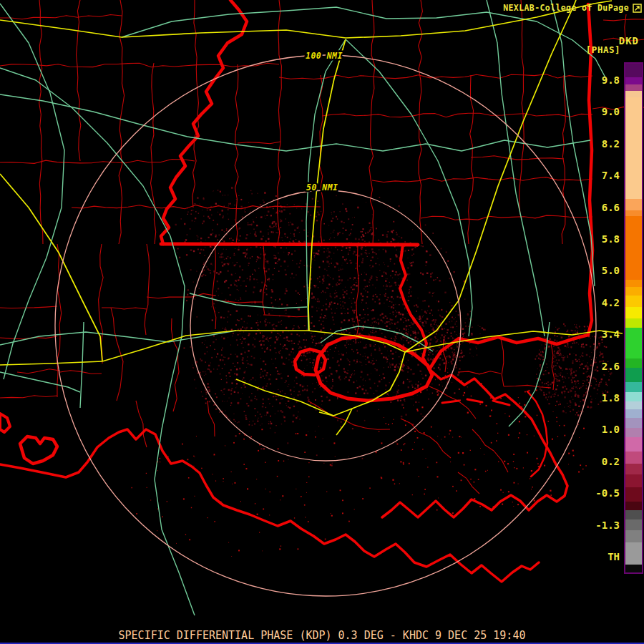  Describe the element at coordinates (566, 8) in the screenshot. I see `brand-label: NEXLAB-College of DuPage` at that location.